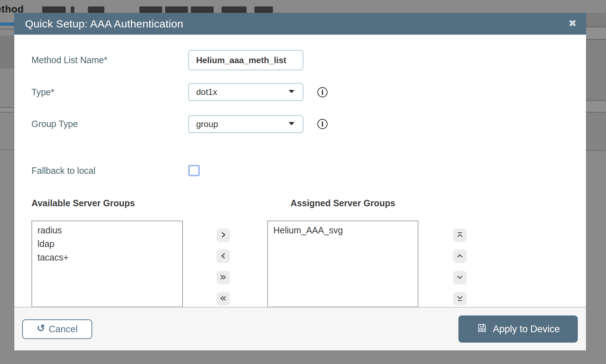 The height and width of the screenshot is (364, 606). What do you see at coordinates (107, 264) in the screenshot?
I see `available-groups-listbox: radiusldaptacacs+` at bounding box center [107, 264].